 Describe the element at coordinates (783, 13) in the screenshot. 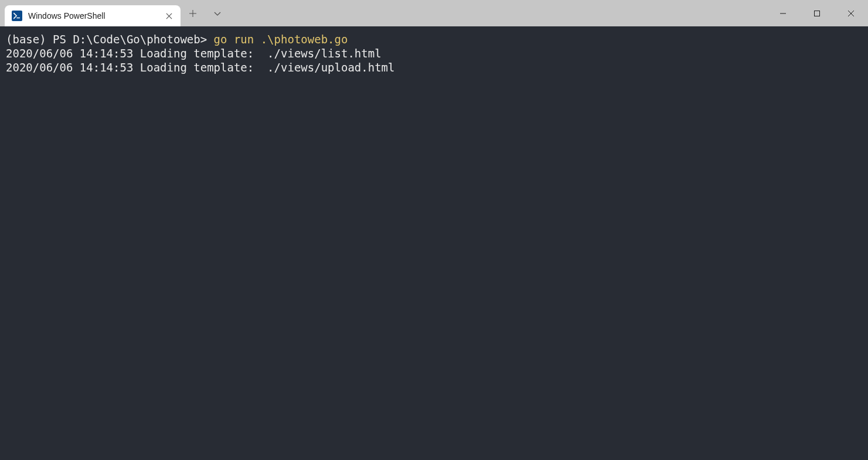

I see `minimize-button` at that location.